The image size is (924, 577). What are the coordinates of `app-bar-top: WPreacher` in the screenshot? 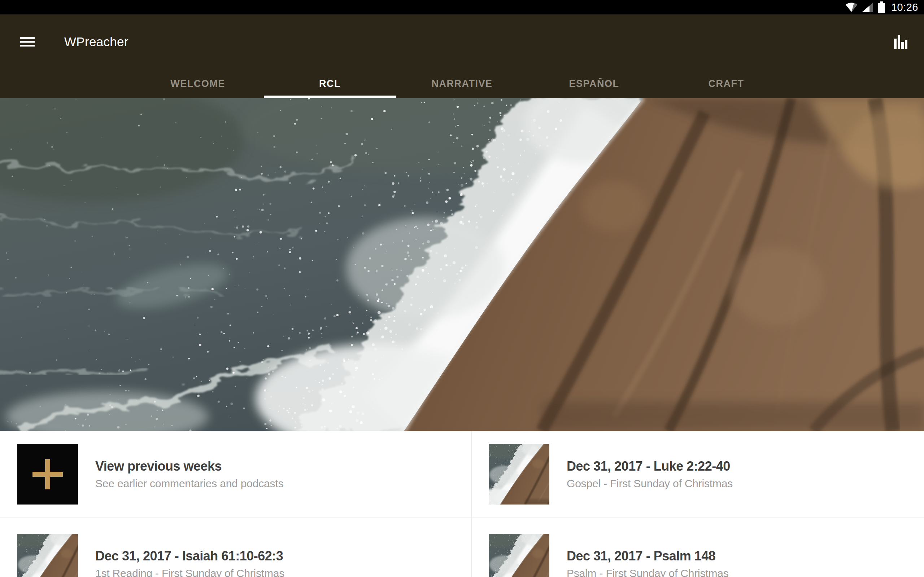 It's located at (462, 42).